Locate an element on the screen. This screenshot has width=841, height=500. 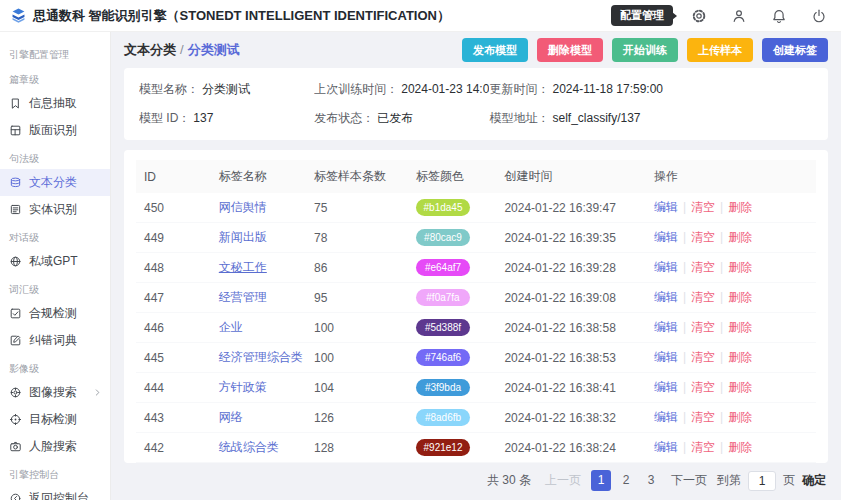
topbar-icon-group is located at coordinates (759, 16).